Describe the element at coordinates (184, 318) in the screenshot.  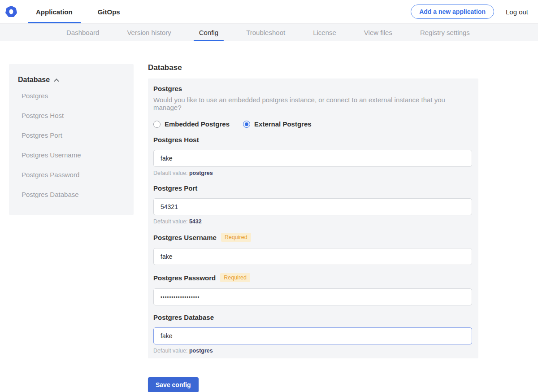
I see `field-label-postgres-database: Postgres Database` at that location.